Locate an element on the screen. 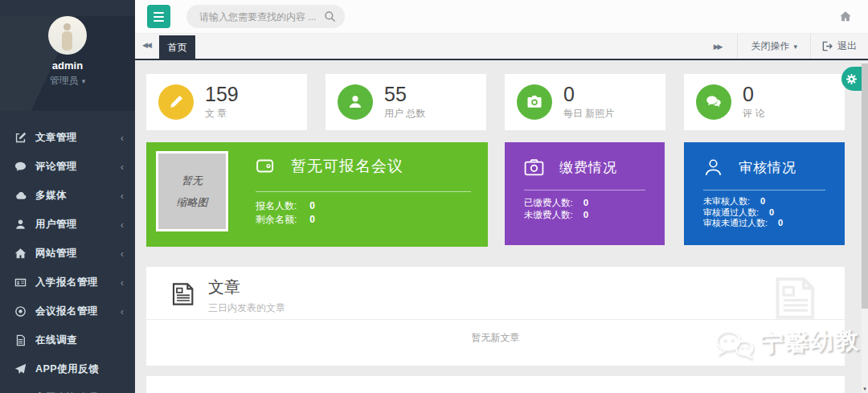 The width and height of the screenshot is (868, 393). stat-label: 用户 总数 is located at coordinates (405, 114).